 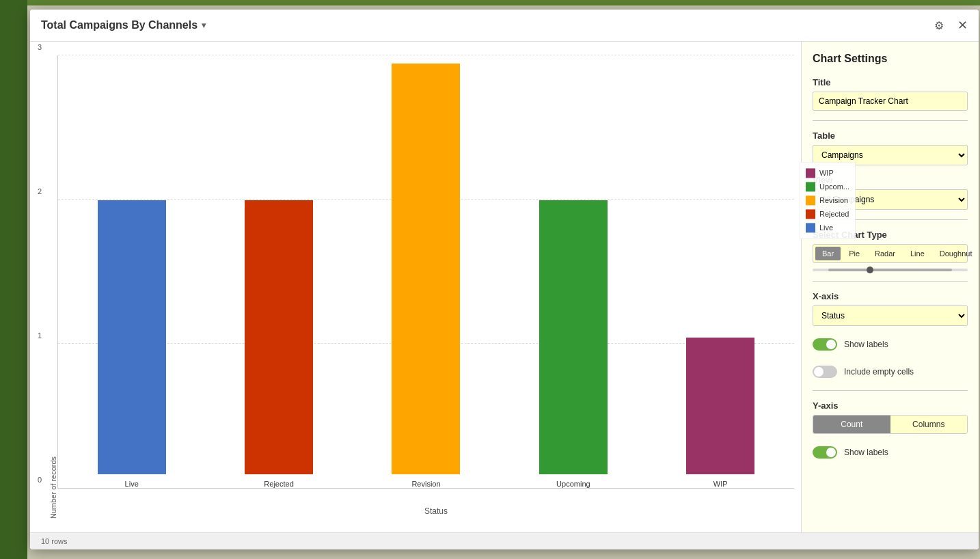 I want to click on chart-type-pie: Pie, so click(x=854, y=254).